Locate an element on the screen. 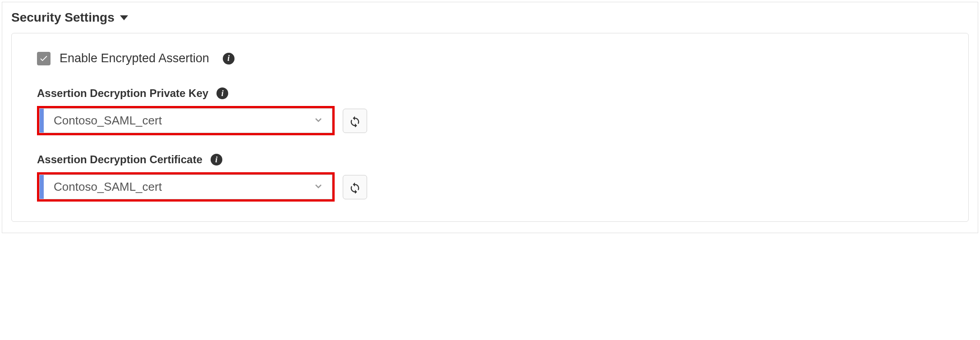 Image resolution: width=980 pixels, height=340 pixels. section-title: Security Settings is located at coordinates (63, 18).